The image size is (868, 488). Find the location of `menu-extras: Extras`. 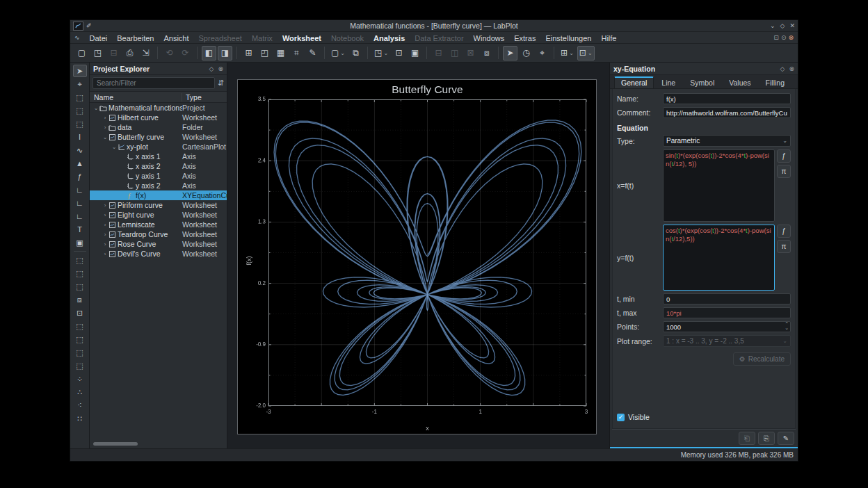

menu-extras: Extras is located at coordinates (524, 38).